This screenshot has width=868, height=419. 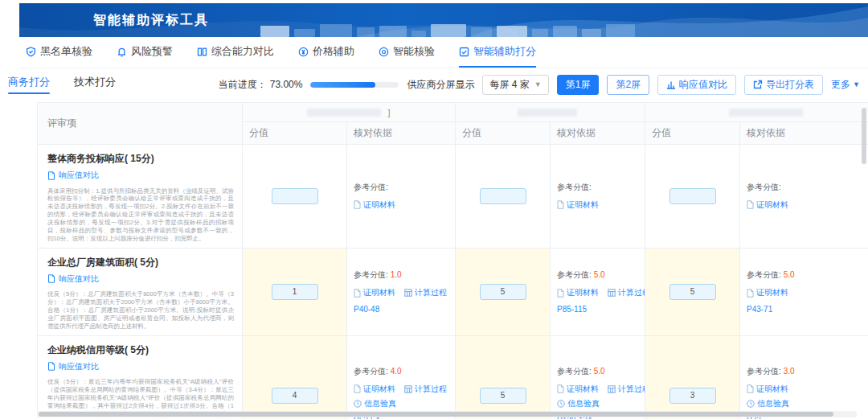 I want to click on column-header-basis: 核对依据, so click(x=402, y=134).